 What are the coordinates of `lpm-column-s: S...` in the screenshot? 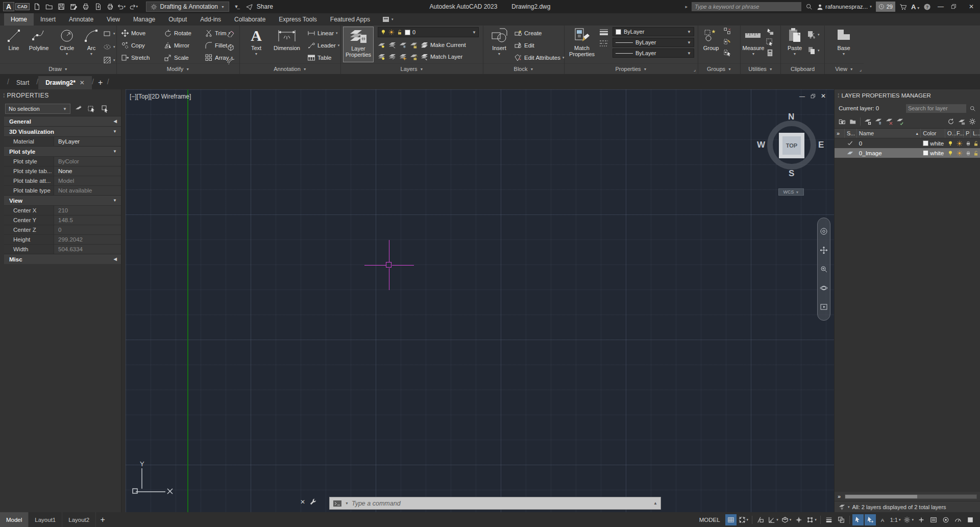 It's located at (851, 133).